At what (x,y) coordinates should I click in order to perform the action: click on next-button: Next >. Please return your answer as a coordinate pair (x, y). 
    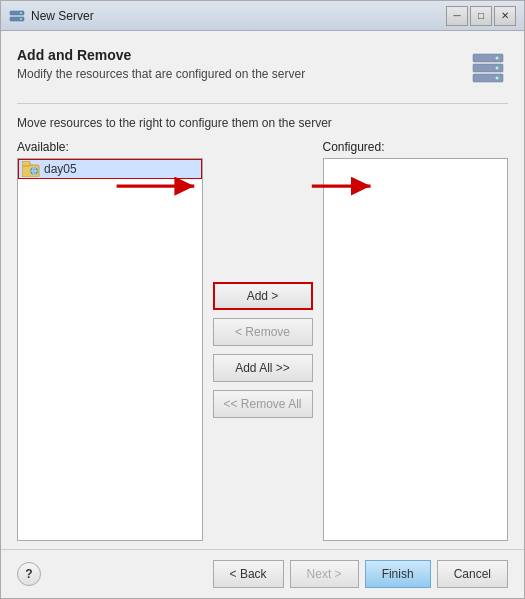
    Looking at the image, I should click on (324, 574).